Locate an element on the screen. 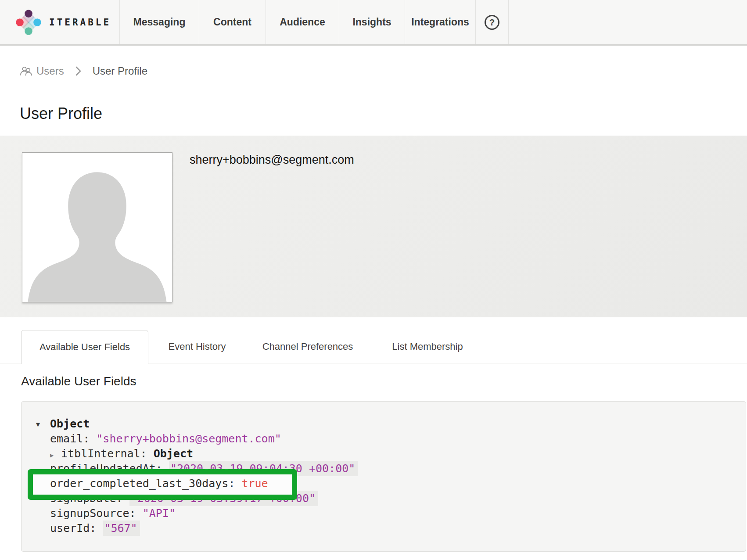 The height and width of the screenshot is (560, 747). field-row-userid: userId:"567" is located at coordinates (384, 528).